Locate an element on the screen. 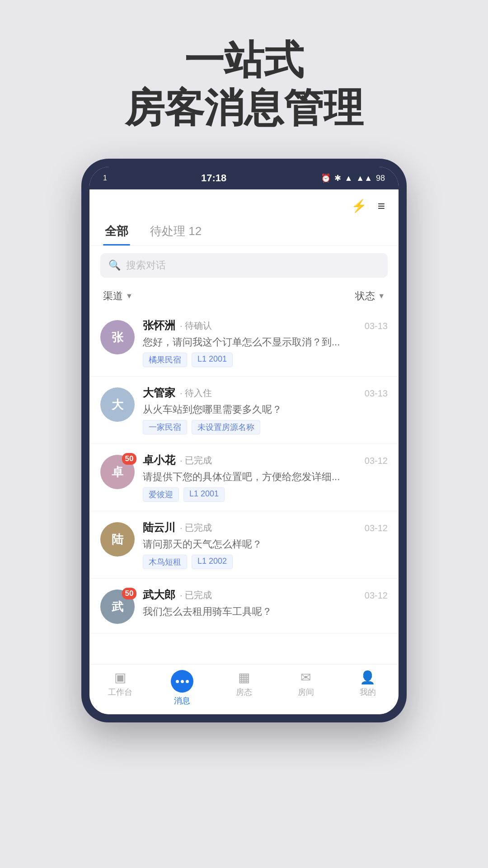  avatar: 大 is located at coordinates (117, 405).